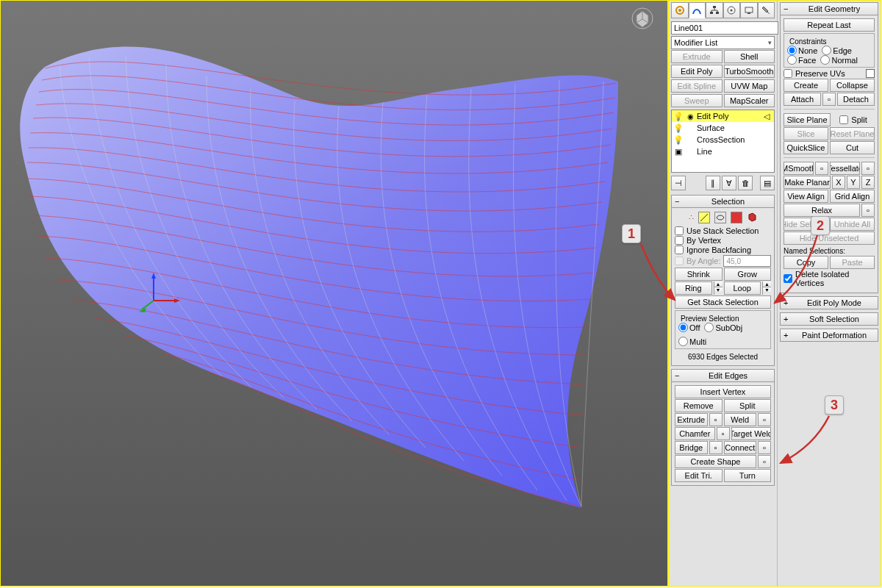  I want to click on stack-item-editpoly: 💡◉Edit Poly◁, so click(723, 116).